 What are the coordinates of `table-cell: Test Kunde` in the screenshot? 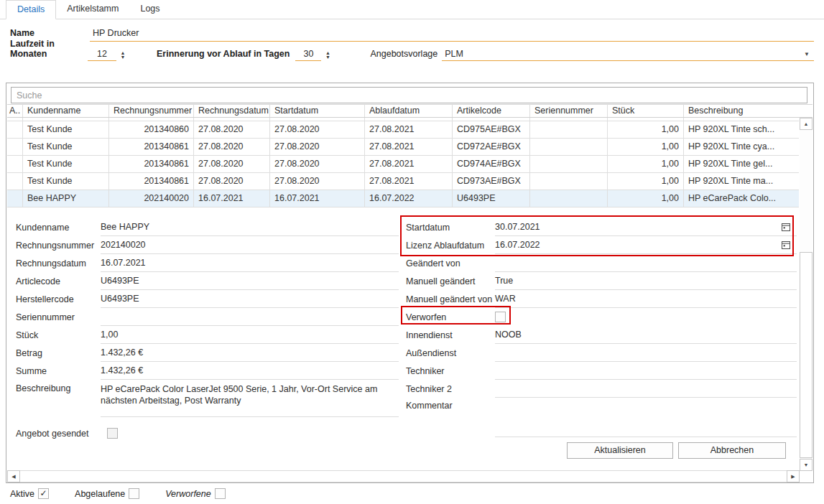 It's located at (66, 181).